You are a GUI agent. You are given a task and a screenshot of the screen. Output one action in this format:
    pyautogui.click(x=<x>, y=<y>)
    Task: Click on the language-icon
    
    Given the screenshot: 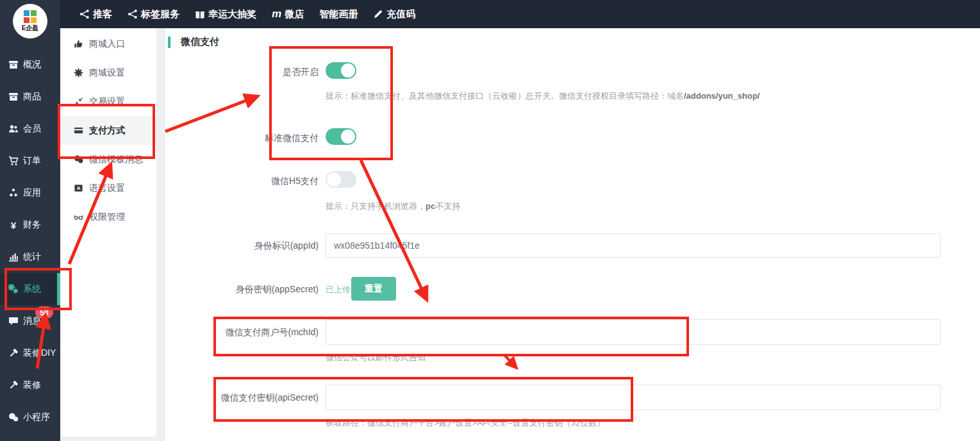 What is the action you would take?
    pyautogui.click(x=78, y=188)
    